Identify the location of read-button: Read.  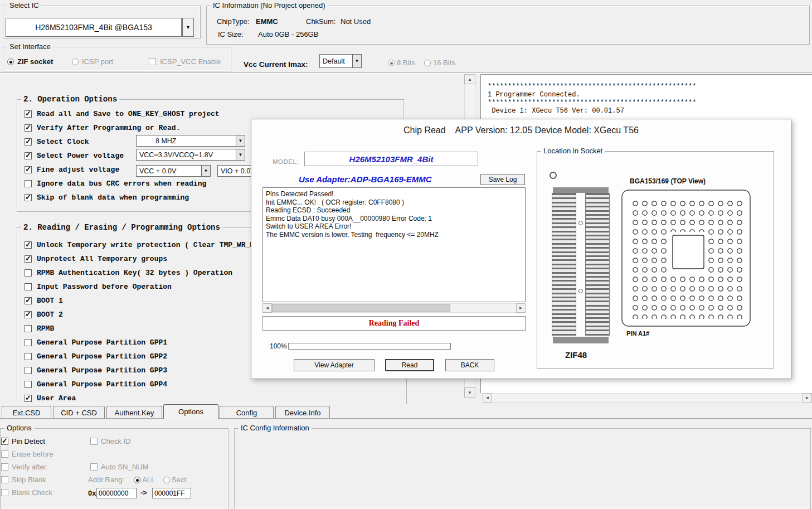
(410, 365).